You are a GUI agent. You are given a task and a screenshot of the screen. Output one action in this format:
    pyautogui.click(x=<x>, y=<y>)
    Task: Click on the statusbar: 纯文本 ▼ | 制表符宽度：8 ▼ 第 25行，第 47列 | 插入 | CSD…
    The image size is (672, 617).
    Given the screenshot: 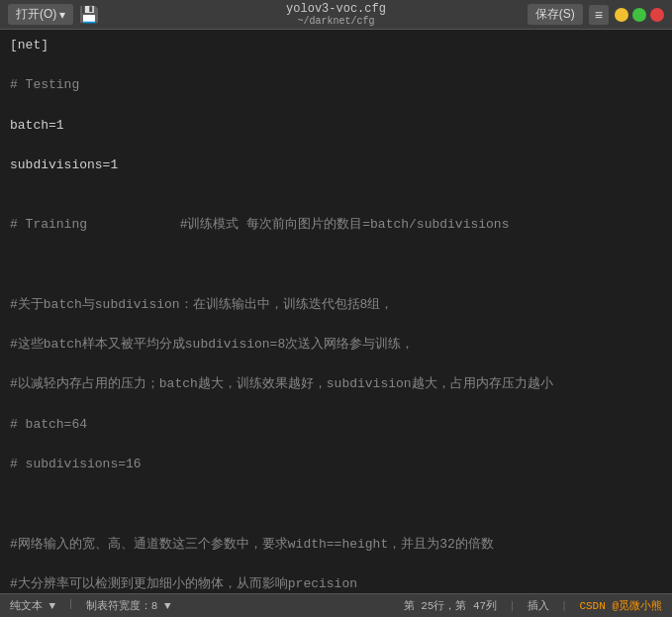 What is the action you would take?
    pyautogui.click(x=336, y=605)
    